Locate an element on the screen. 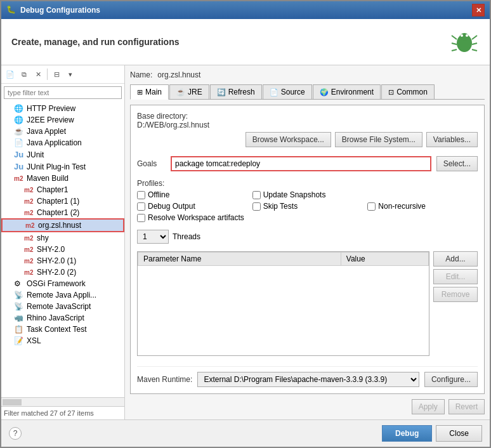  browse-buttons-row: Browse Workspace... Browse File System..… is located at coordinates (307, 140).